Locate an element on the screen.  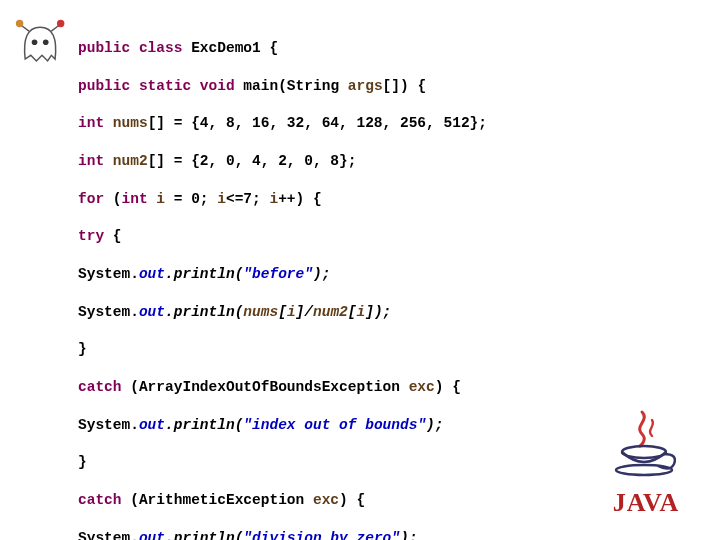
code-line: try { is located at coordinates (282, 236).